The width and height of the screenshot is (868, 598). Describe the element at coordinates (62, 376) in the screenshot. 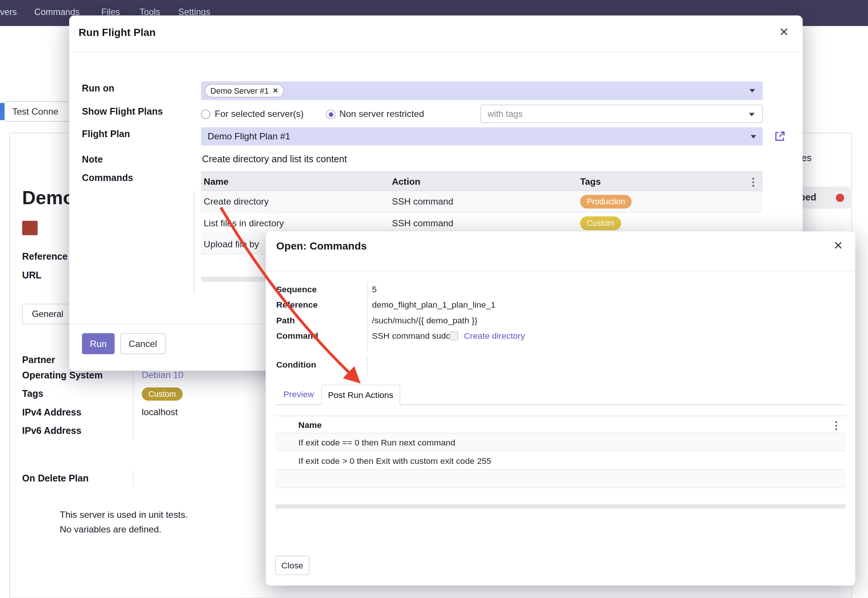

I see `os-label: Operating System` at that location.